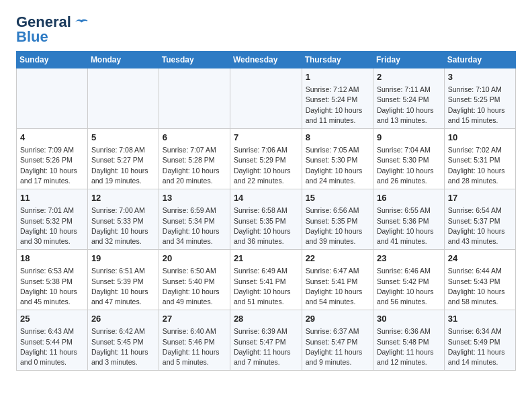  I want to click on day-info: Sunrise: 7:01 AM Sunset: 5:32 PM Dayligh…, so click(52, 226).